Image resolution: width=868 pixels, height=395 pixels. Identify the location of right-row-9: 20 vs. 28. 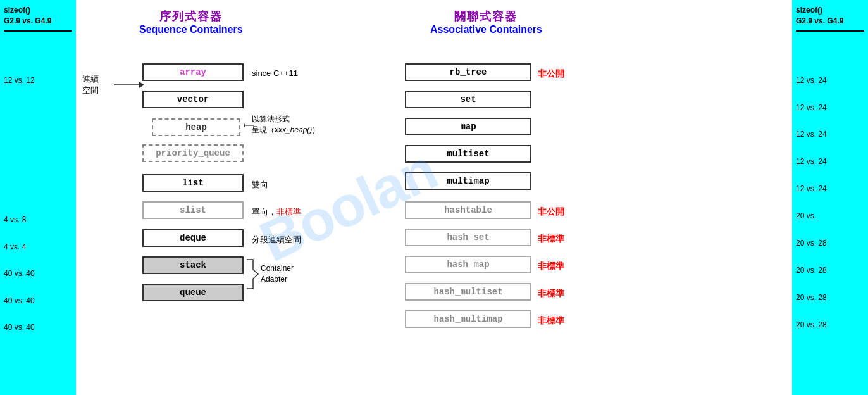
(811, 298).